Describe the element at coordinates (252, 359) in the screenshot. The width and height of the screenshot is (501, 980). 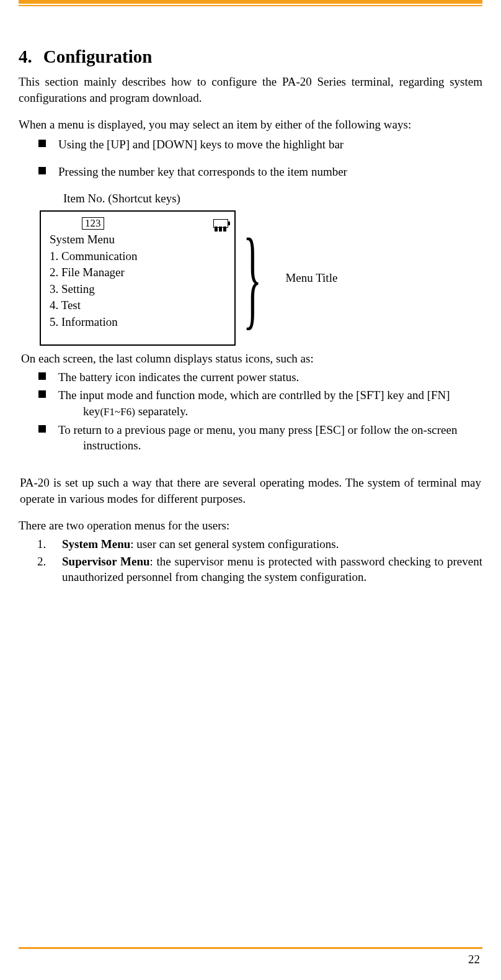
I see `after-screen-text: On each screen, the last column displays…` at that location.